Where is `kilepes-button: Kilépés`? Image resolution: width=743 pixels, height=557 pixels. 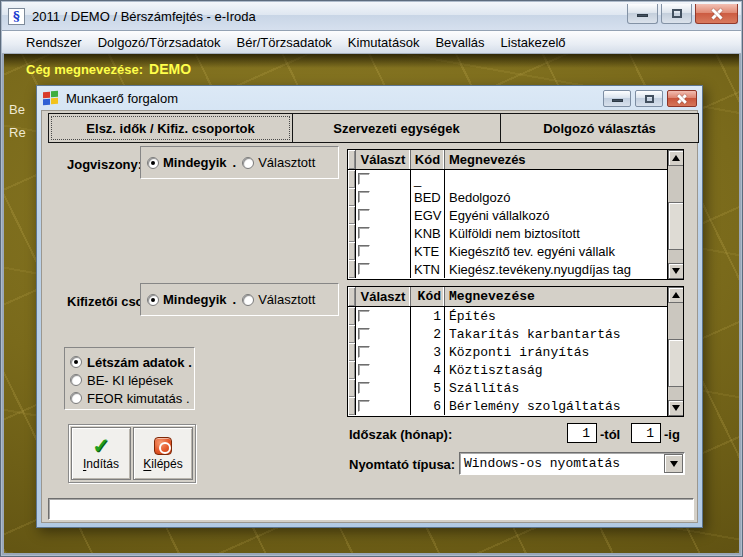
kilepes-button: Kilépés is located at coordinates (163, 454).